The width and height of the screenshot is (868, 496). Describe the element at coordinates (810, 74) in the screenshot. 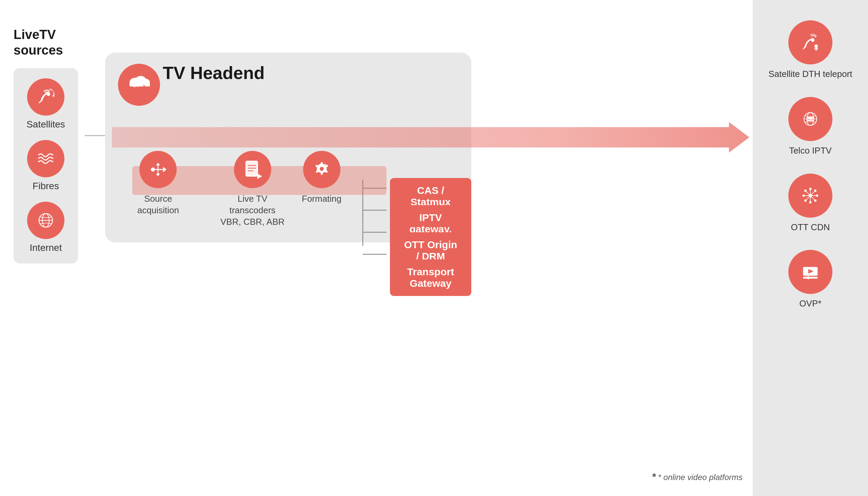

I see `satellite-dth-label: Satellite DTH teleport` at that location.